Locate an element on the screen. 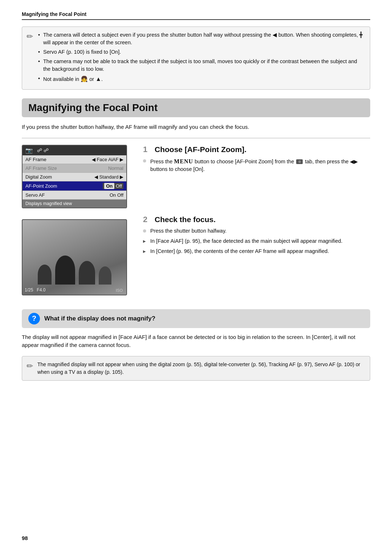  menu-footer: Displays magnified view is located at coordinates (74, 204).